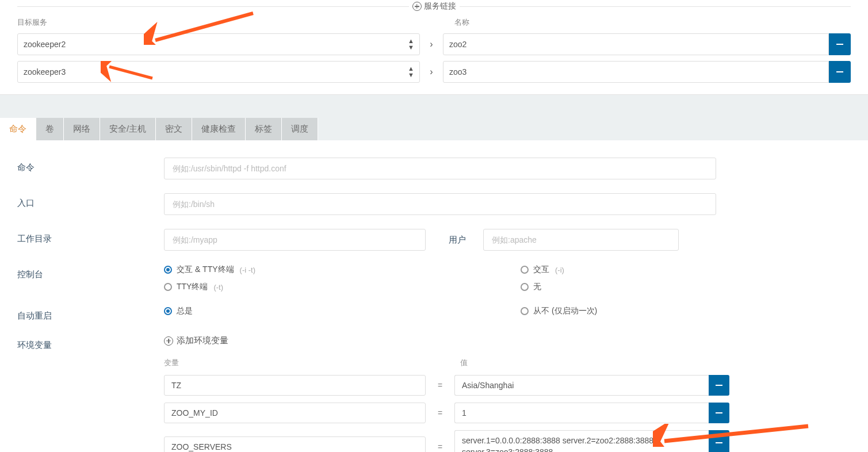  What do you see at coordinates (641, 270) in the screenshot?
I see `console-interactive-radio: 交互 (-i)` at bounding box center [641, 270].